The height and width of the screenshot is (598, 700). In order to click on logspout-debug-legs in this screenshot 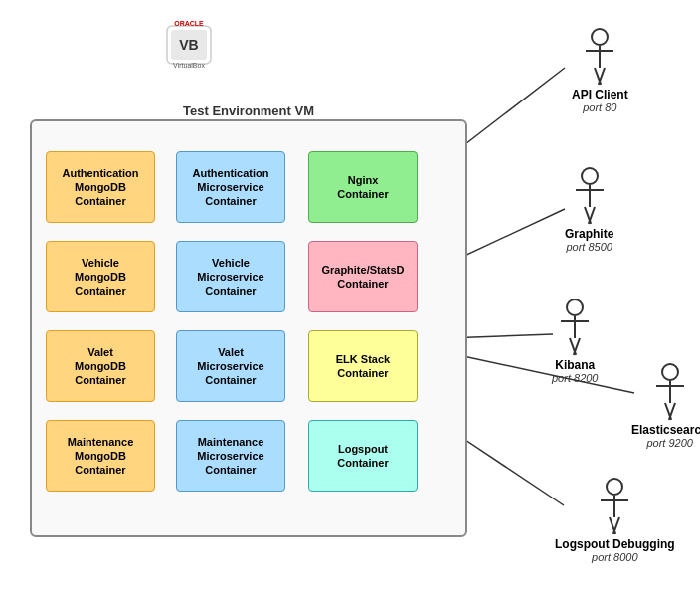, I will do `click(614, 526)`.